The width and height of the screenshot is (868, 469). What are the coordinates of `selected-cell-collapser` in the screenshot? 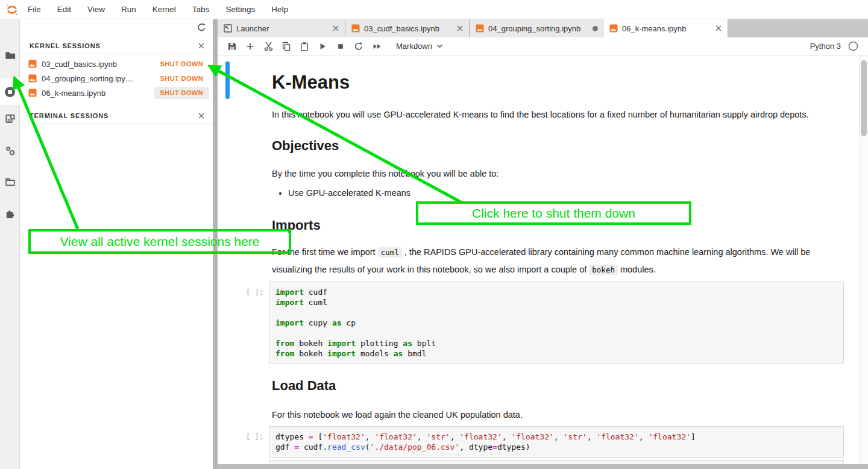 It's located at (228, 80).